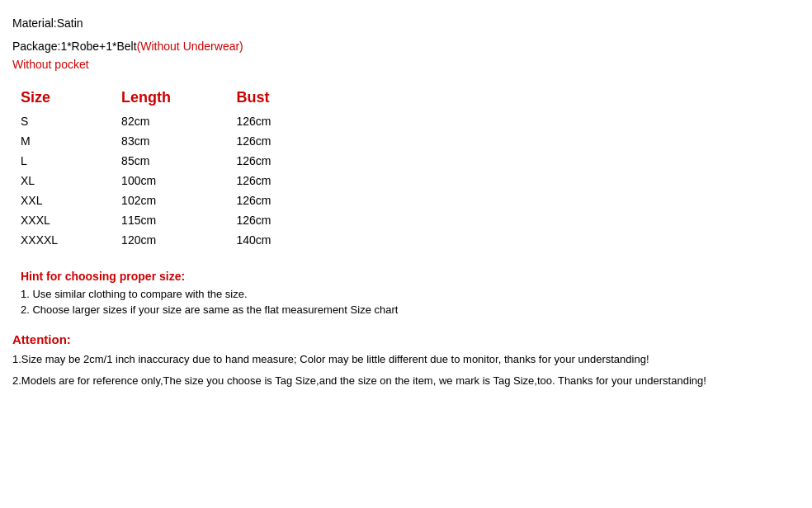  I want to click on table-row: XL100cm126cm, so click(177, 181).